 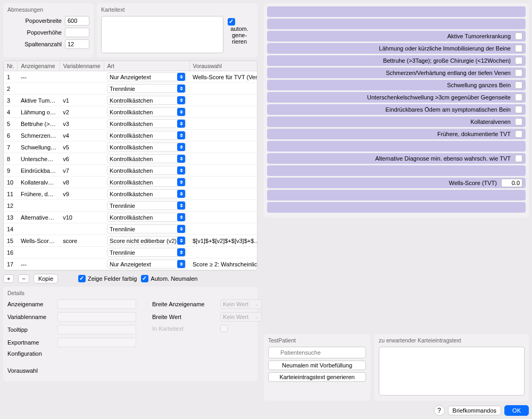 What do you see at coordinates (35, 44) in the screenshot?
I see `spaltenanzahl-label: Spaltenanzahl` at bounding box center [35, 44].